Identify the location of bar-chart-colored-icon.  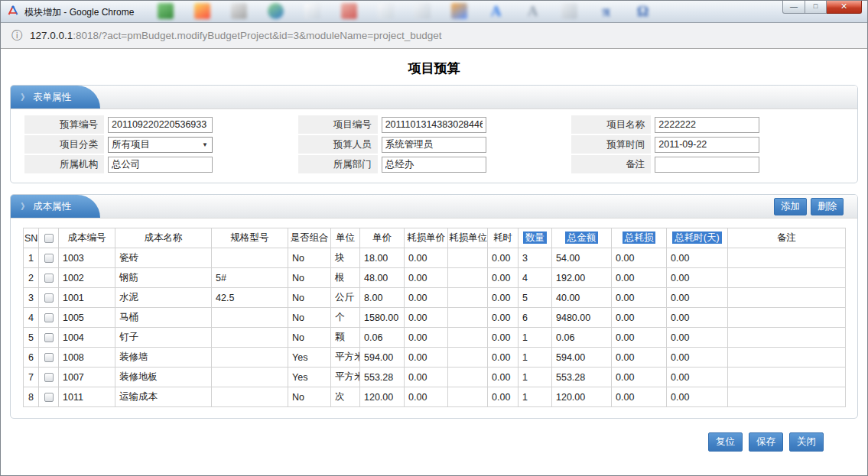
(202, 11).